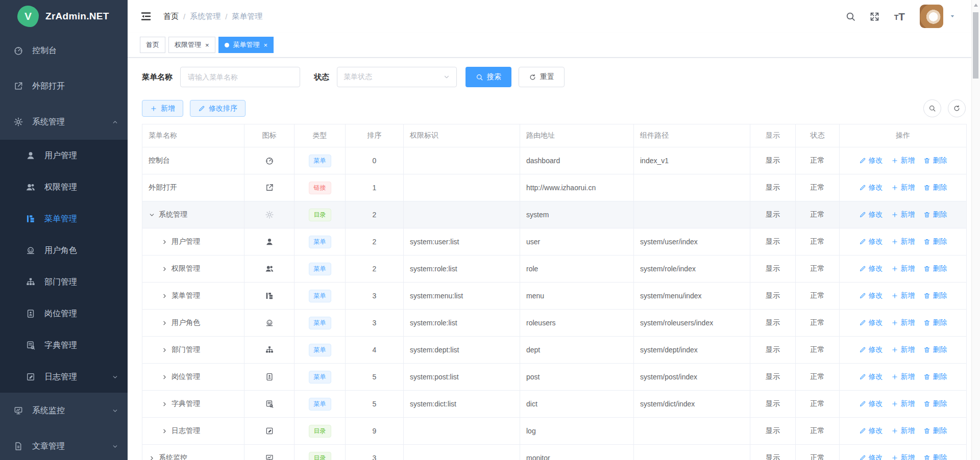 This screenshot has width=980, height=460. What do you see at coordinates (153, 45) in the screenshot?
I see `tab: 首页` at bounding box center [153, 45].